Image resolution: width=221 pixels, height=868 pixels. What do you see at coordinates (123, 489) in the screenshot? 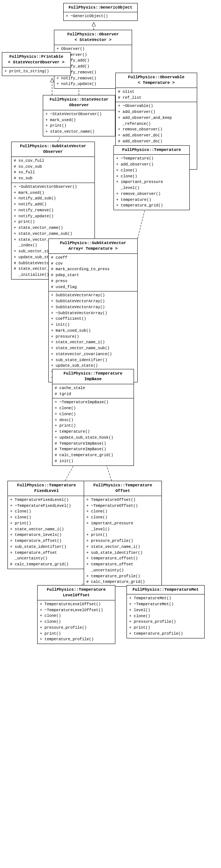
I see `box-temperature-offset-title: FullPhysics::TemperatureOffset` at bounding box center [123, 489].